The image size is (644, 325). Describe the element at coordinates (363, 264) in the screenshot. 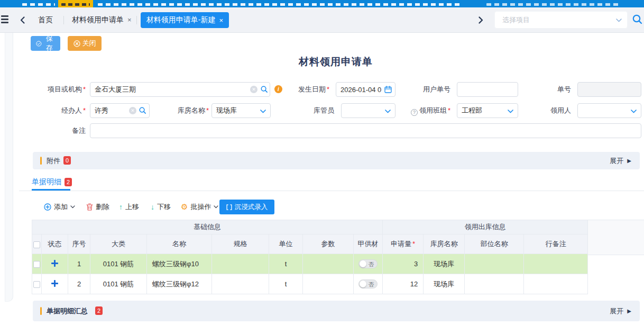

I see `toggle-knob` at that location.